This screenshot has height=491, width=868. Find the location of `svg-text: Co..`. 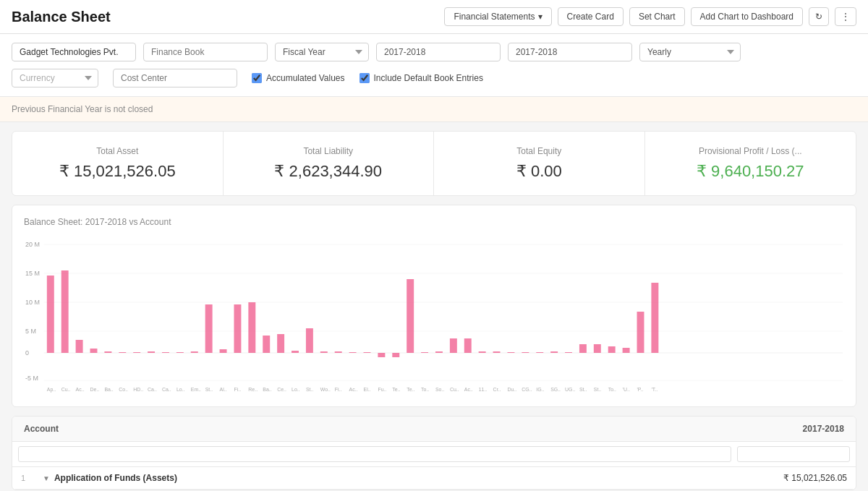

svg-text: Co.. is located at coordinates (123, 389).